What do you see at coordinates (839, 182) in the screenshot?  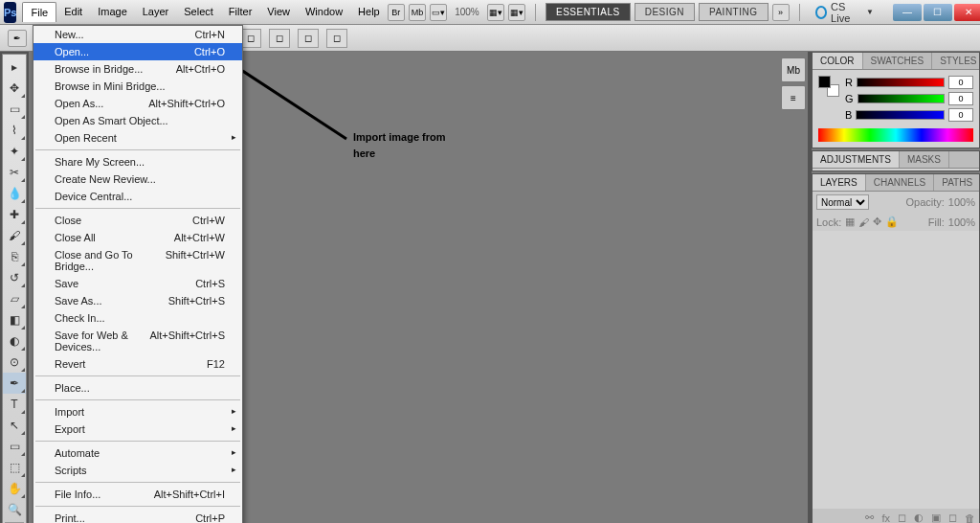 I see `tab-layers: LAYERS` at bounding box center [839, 182].